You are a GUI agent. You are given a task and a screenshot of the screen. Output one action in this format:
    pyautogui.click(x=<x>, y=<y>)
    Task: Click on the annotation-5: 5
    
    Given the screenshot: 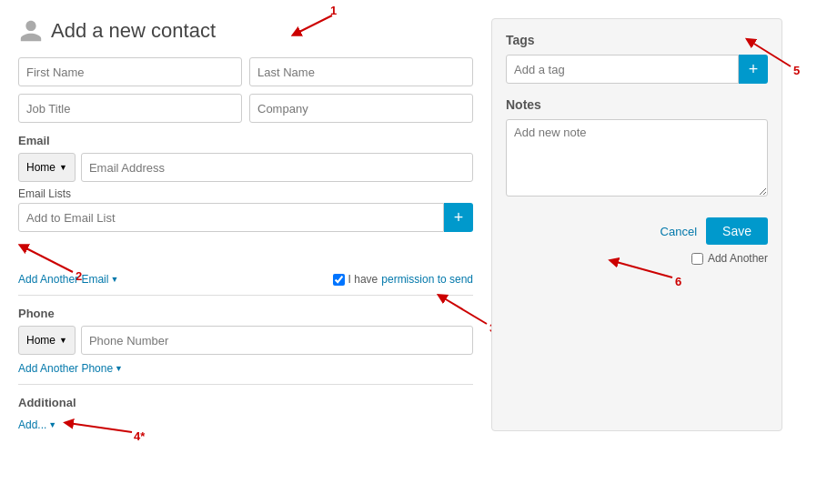 What is the action you would take?
    pyautogui.click(x=797, y=71)
    